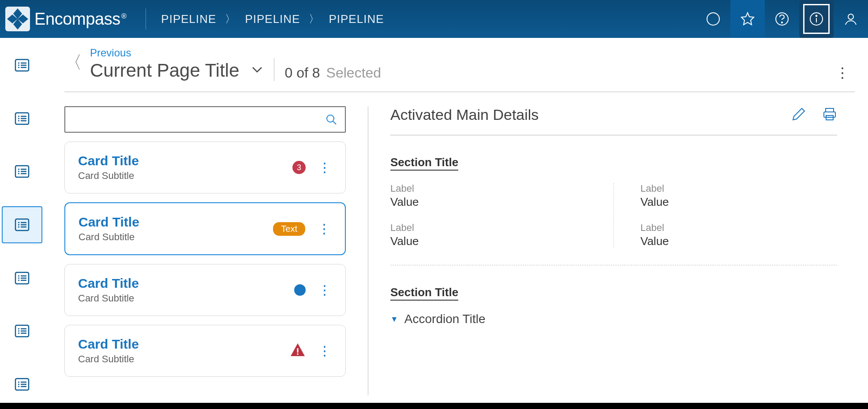  I want to click on caret-down-icon: ▼, so click(394, 319).